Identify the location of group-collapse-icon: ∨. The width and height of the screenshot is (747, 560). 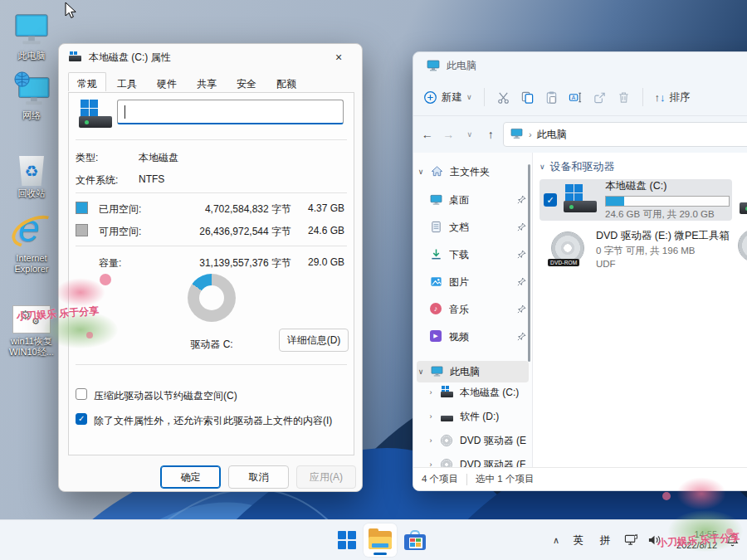
(543, 167).